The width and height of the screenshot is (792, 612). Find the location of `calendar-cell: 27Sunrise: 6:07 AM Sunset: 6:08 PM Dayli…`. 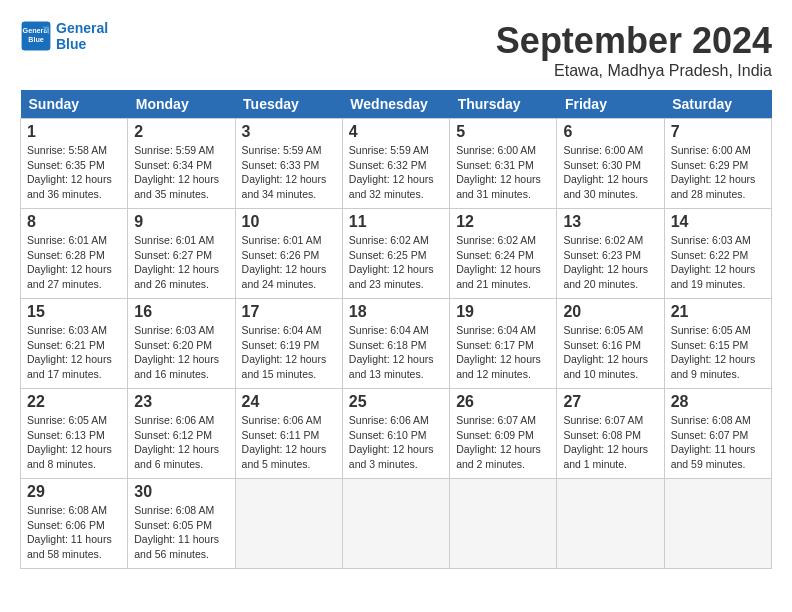

calendar-cell: 27Sunrise: 6:07 AM Sunset: 6:08 PM Dayli… is located at coordinates (610, 434).